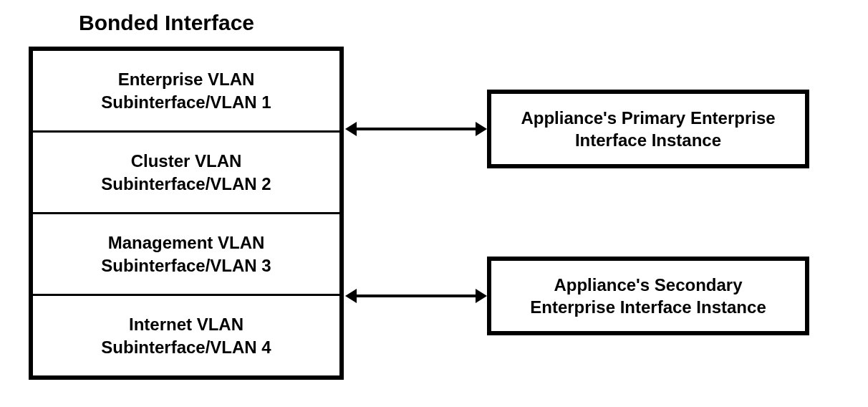 The height and width of the screenshot is (407, 868). What do you see at coordinates (186, 242) in the screenshot?
I see `vlan-row-line1: Management VLAN` at bounding box center [186, 242].